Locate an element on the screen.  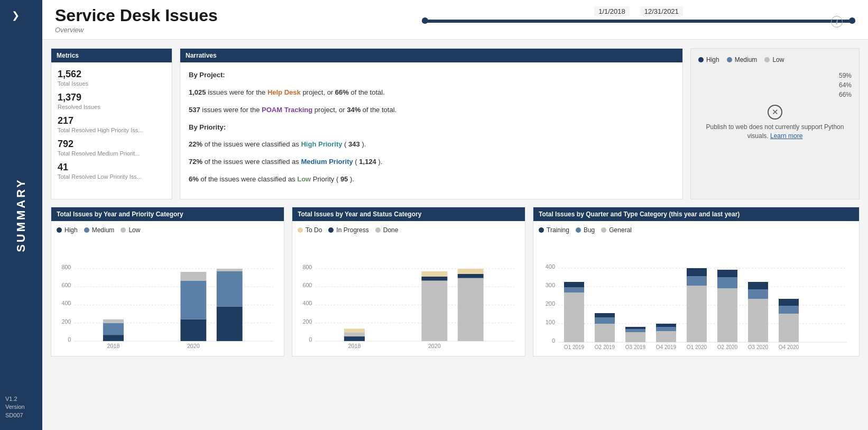
line2-num: 537 is located at coordinates (195, 110).